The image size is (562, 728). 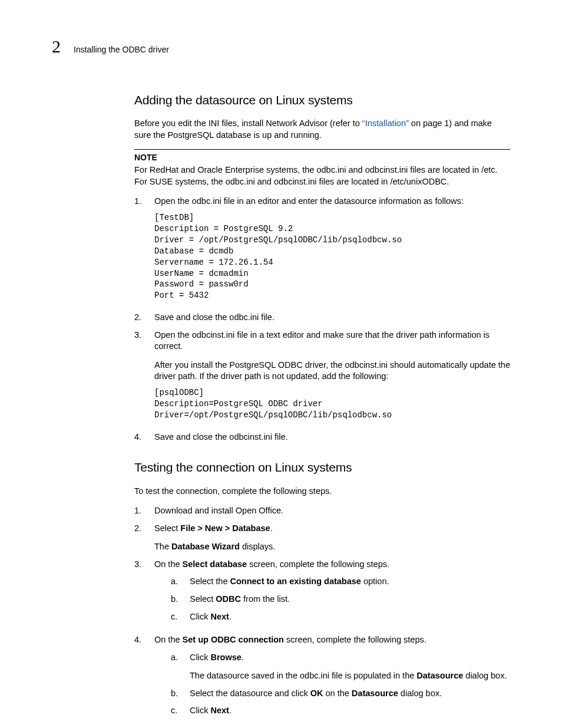 I want to click on text: Before you edit the INI files, install N…, so click(x=249, y=123).